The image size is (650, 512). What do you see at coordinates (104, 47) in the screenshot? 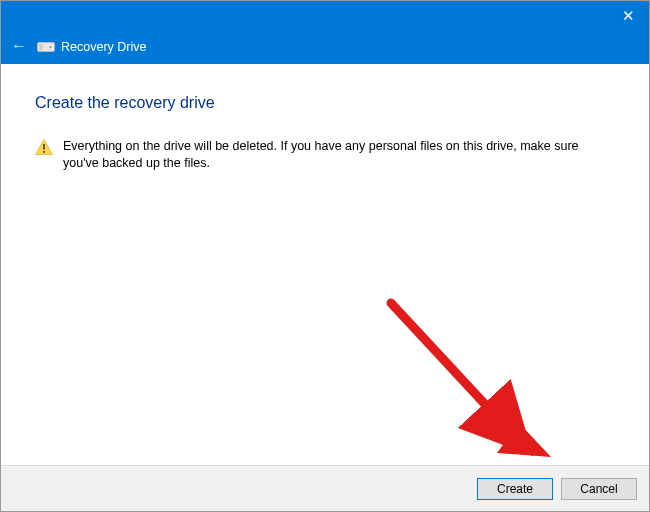
I see `window-title: Recovery Drive` at bounding box center [104, 47].